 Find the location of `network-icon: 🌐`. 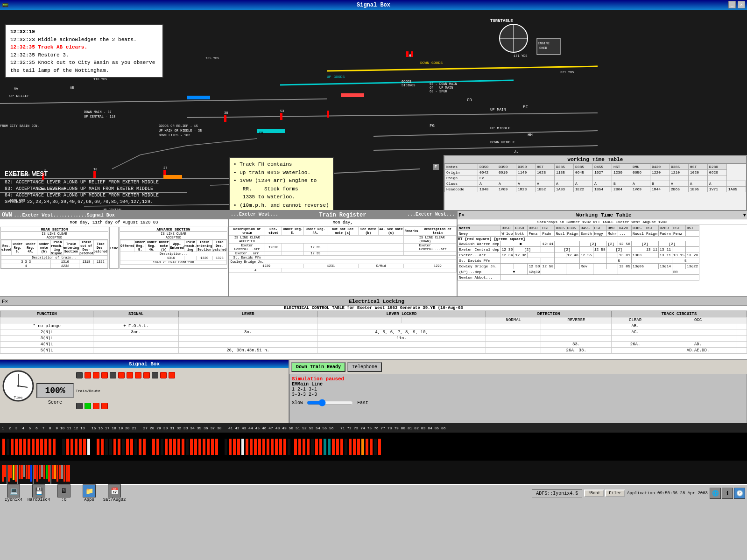

network-icon: 🌐 is located at coordinates (715, 493).